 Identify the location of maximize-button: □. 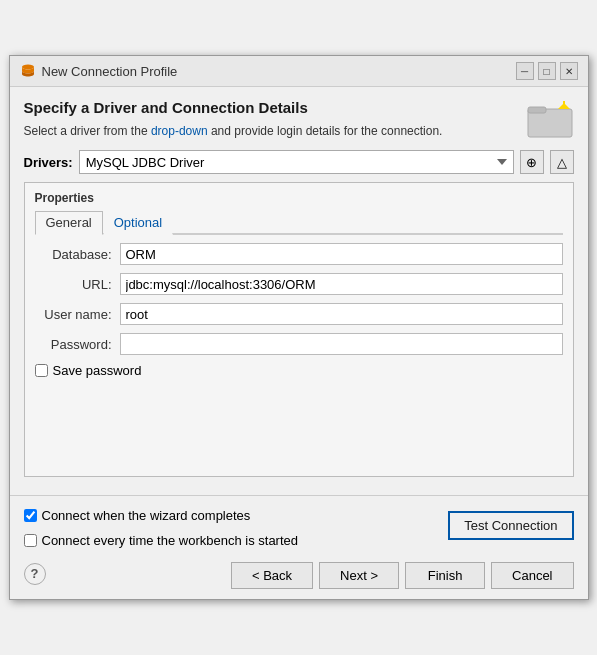
(547, 71).